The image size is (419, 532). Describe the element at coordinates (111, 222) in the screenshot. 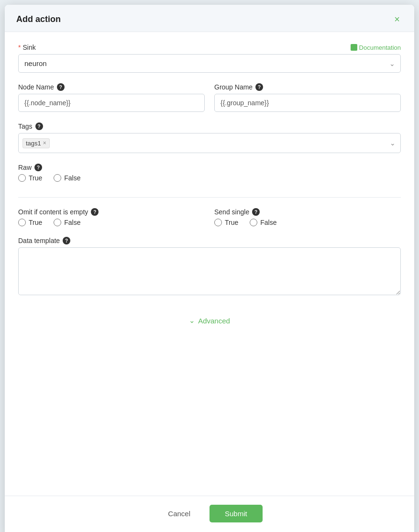

I see `omit-radio-group: True False` at that location.